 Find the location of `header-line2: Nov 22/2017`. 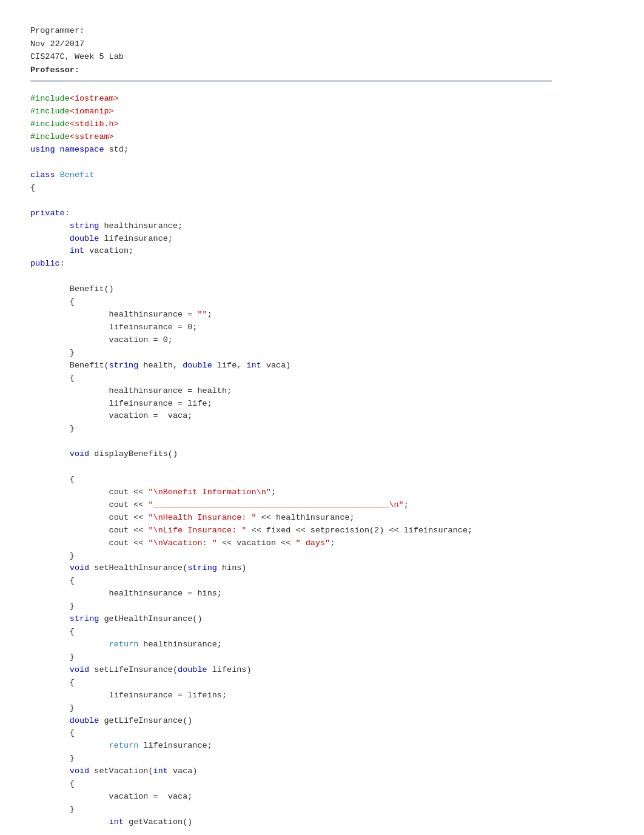

header-line2: Nov 22/2017 is located at coordinates (322, 44).